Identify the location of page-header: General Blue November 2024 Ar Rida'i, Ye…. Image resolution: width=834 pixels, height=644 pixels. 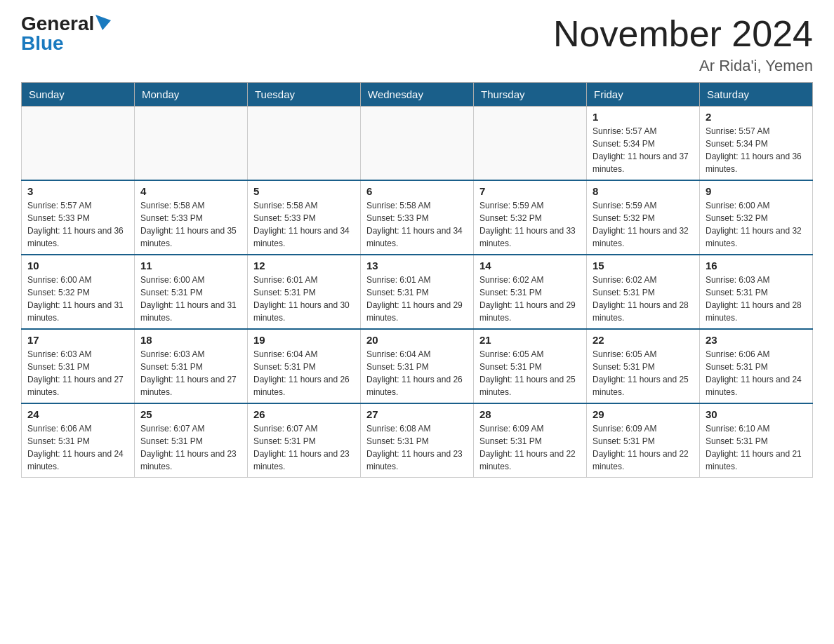
(417, 45).